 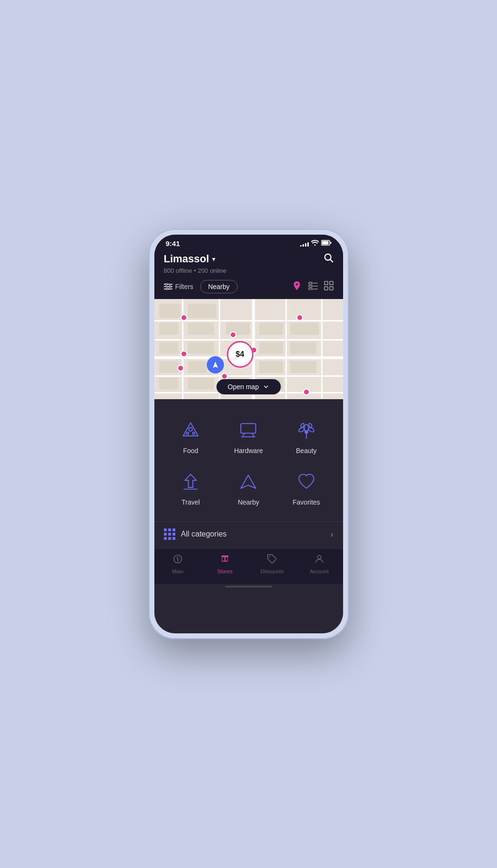 I want to click on nav-stores: Stores, so click(x=225, y=564).